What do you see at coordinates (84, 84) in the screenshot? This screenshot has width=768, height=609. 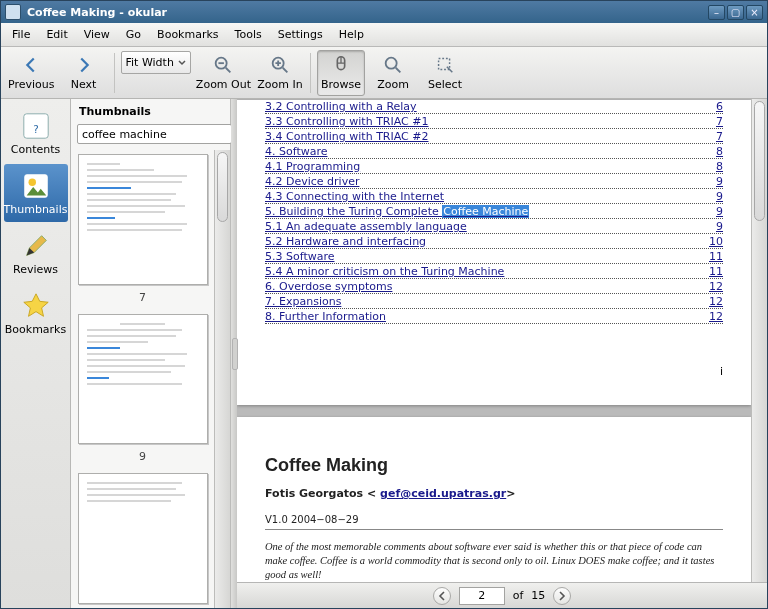 I see `next-label: Next` at bounding box center [84, 84].